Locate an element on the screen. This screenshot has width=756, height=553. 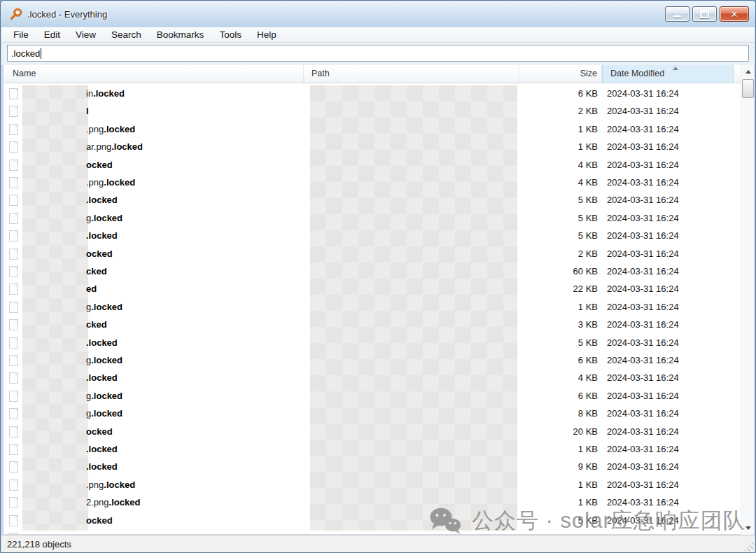
result-row: ocked 4 KB 2024-03-31 16:24 is located at coordinates (372, 165).